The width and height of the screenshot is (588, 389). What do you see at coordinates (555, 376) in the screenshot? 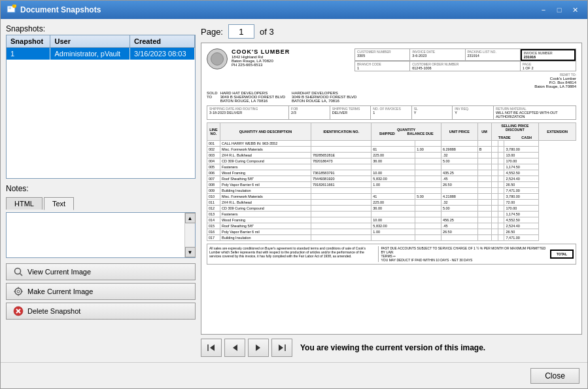
I see `close-dialog-button: Close` at bounding box center [555, 376].